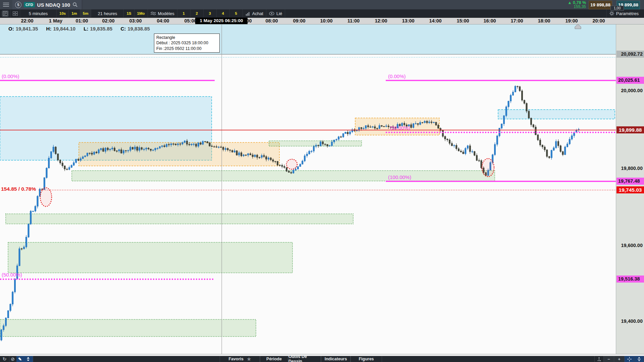 The image size is (644, 362). What do you see at coordinates (236, 359) in the screenshot?
I see `favorites-label: Favoris` at bounding box center [236, 359].